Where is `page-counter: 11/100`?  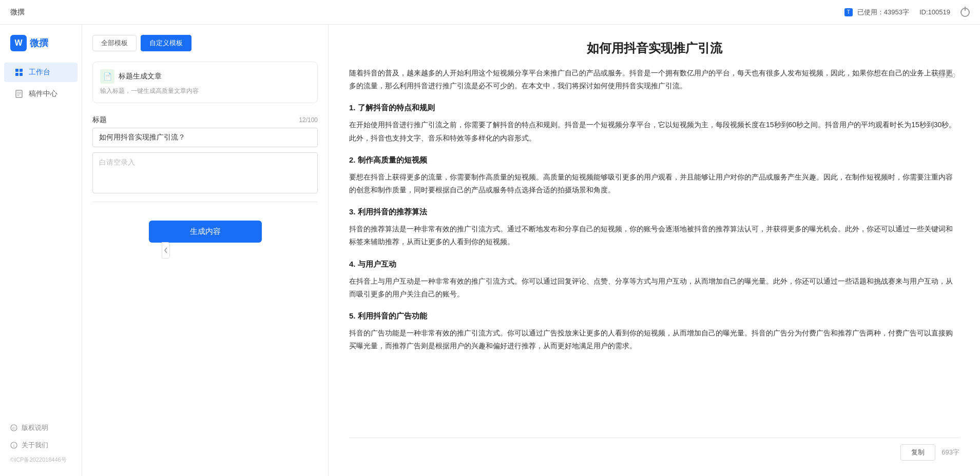 page-counter: 11/100 is located at coordinates (946, 76).